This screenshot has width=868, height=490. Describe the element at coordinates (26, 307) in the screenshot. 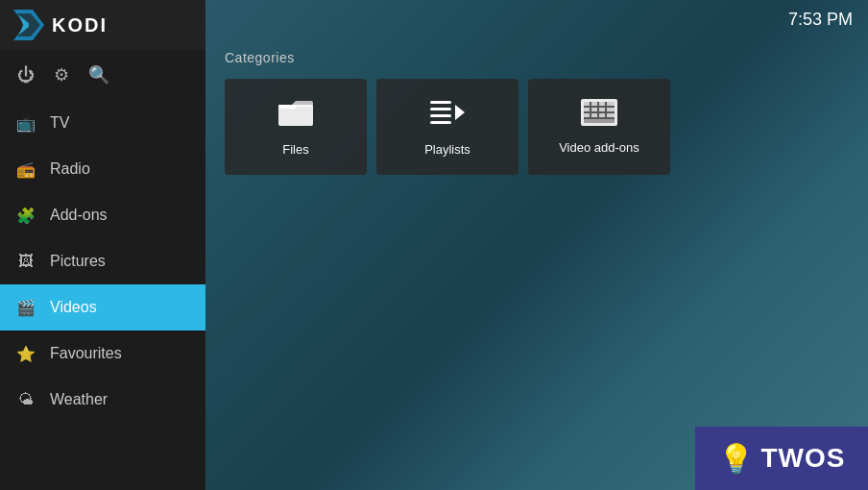

I see `videos-icon: 🎬` at that location.